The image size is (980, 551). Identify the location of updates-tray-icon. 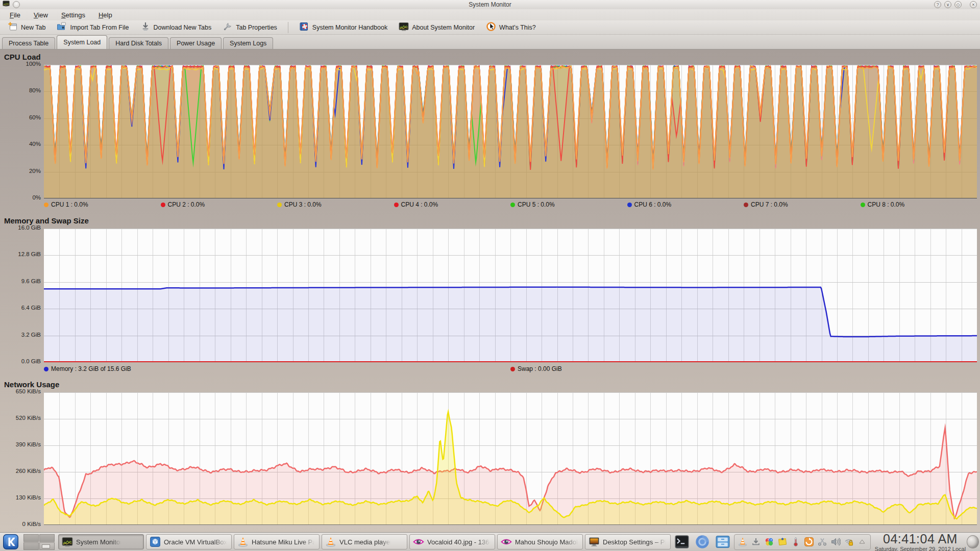
(809, 542).